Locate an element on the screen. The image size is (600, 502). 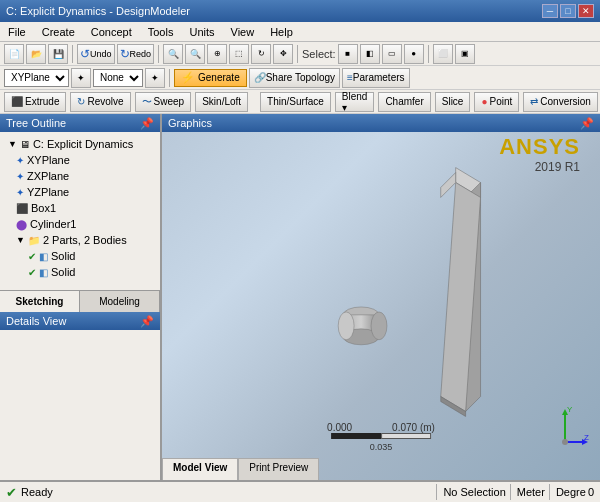
zoom-fit-button: ⊕ is located at coordinates (217, 54).